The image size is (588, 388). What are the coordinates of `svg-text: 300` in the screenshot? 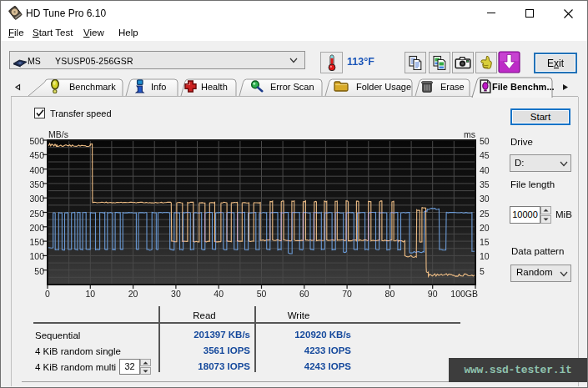 It's located at (37, 199).